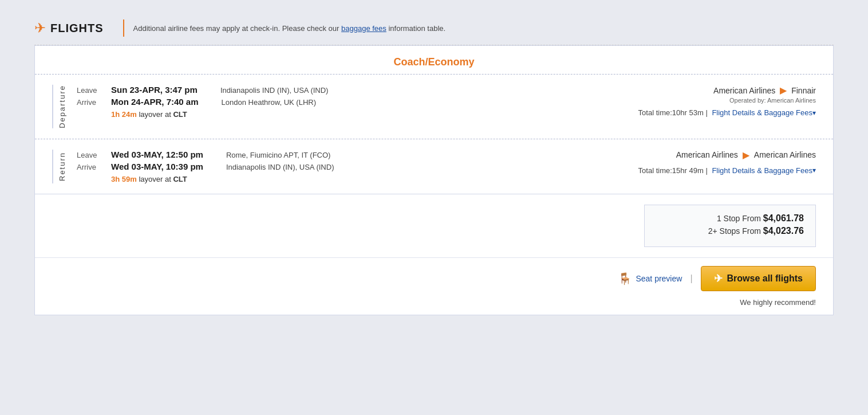 The width and height of the screenshot is (868, 415). Describe the element at coordinates (69, 28) in the screenshot. I see `flights-logo: ✈ FLIGHTS` at that location.